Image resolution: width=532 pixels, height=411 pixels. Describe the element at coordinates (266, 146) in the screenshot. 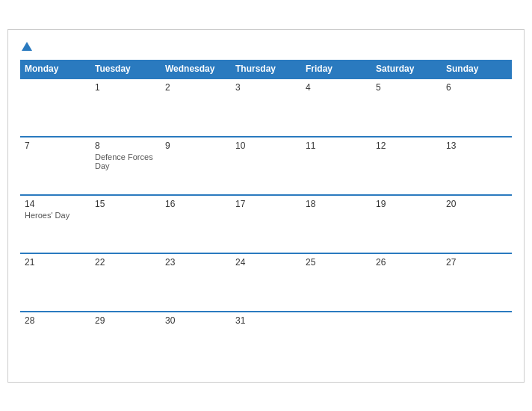

I see `day-number: 10` at that location.